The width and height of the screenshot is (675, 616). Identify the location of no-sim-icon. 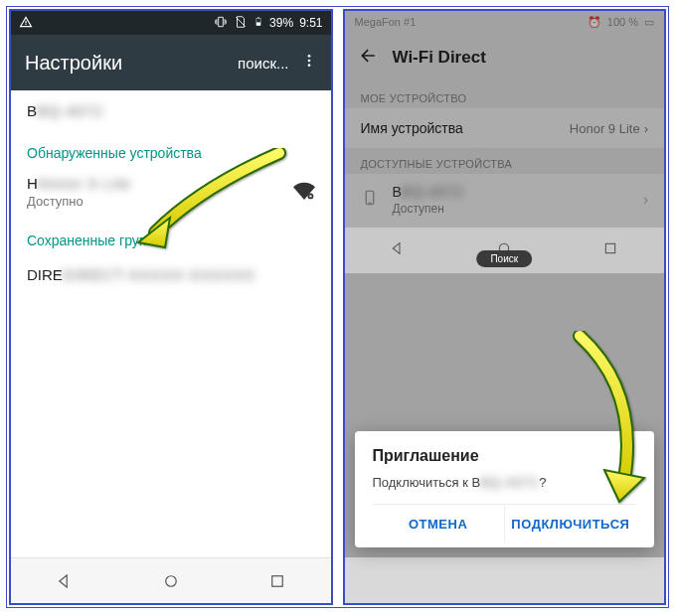
(241, 24).